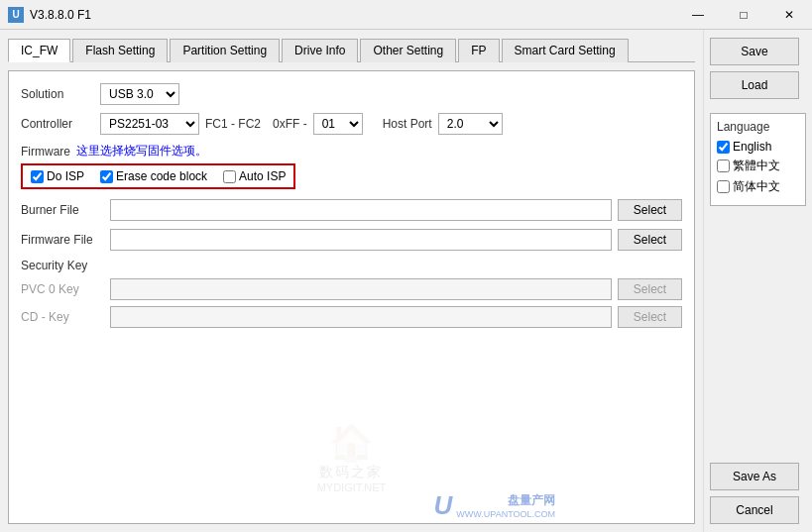  I want to click on firmware-file-label: Firmware File, so click(65, 240).